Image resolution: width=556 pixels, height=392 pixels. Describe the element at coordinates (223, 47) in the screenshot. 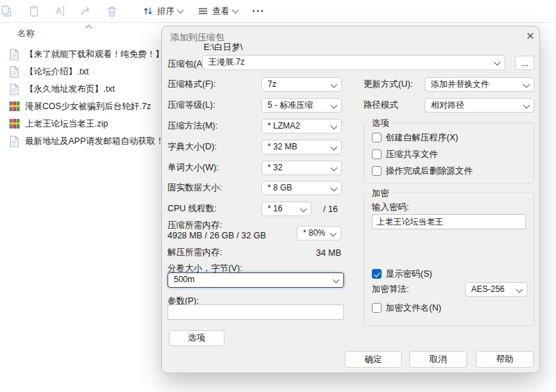

I see `archive-dir-label: E:\白日梦\` at that location.